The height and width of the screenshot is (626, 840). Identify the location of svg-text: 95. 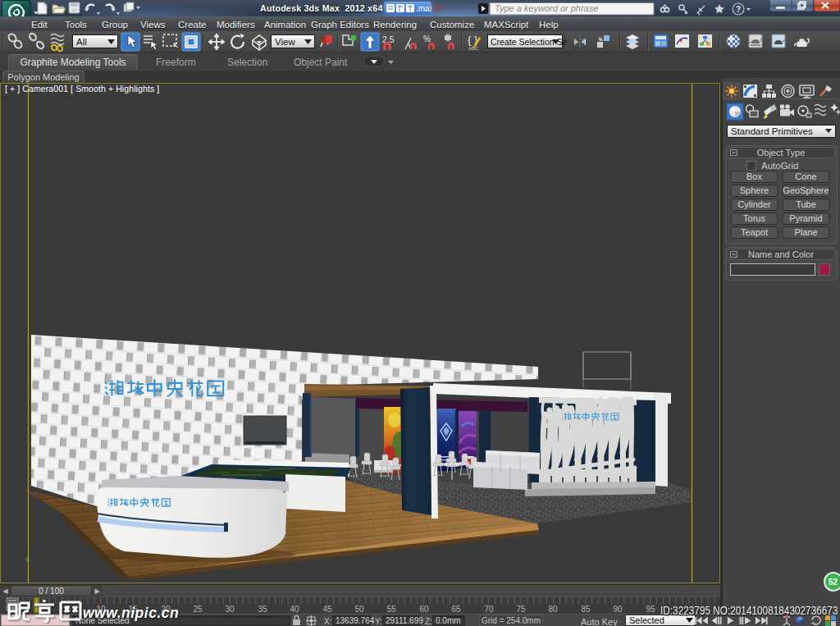
(651, 609).